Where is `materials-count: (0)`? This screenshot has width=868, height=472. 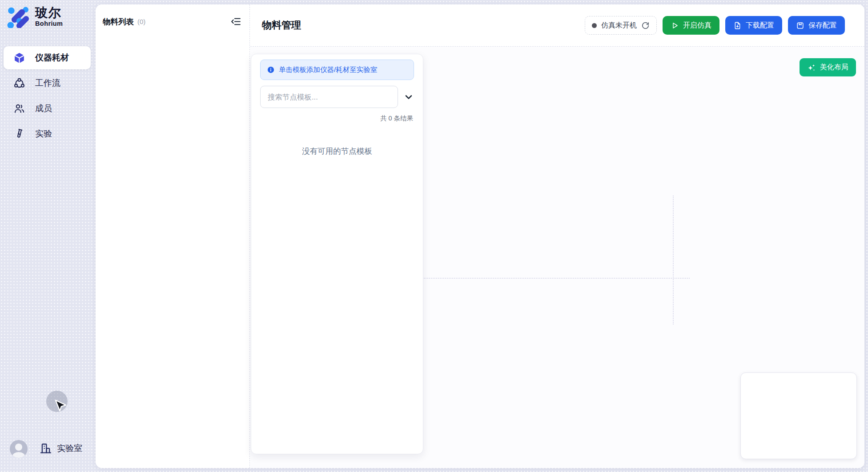
materials-count: (0) is located at coordinates (141, 21).